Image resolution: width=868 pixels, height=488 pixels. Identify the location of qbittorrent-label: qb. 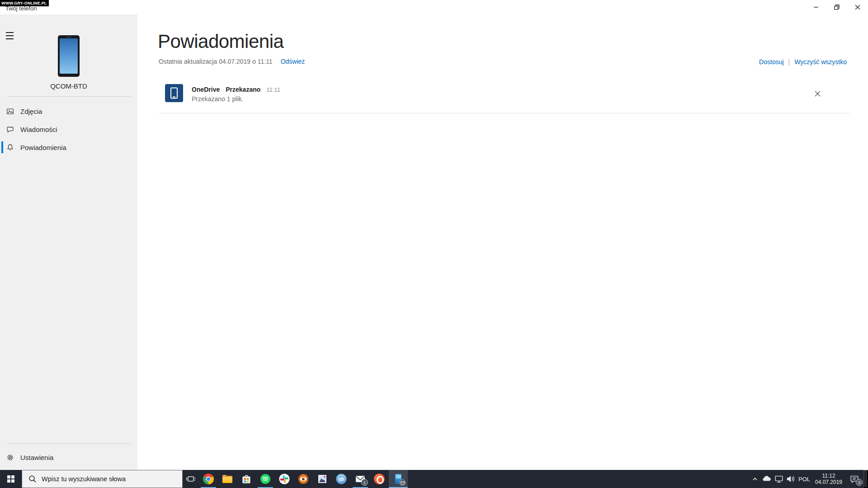
(341, 479).